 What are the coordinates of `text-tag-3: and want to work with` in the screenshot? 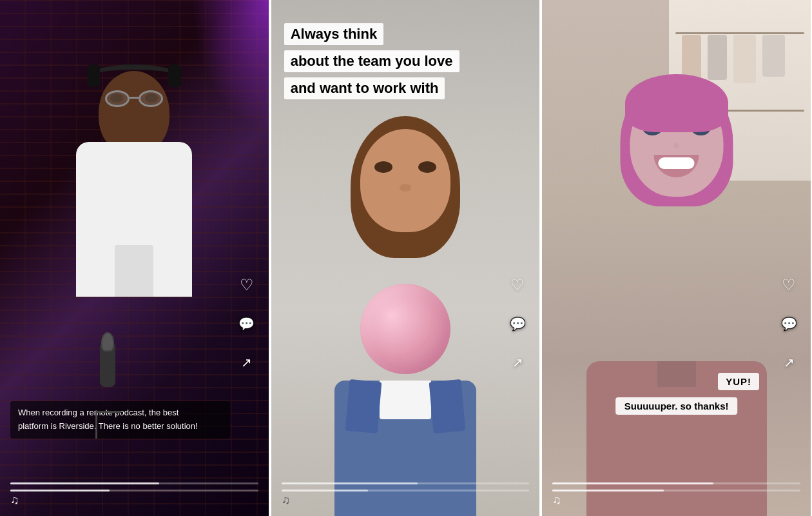 It's located at (365, 88).